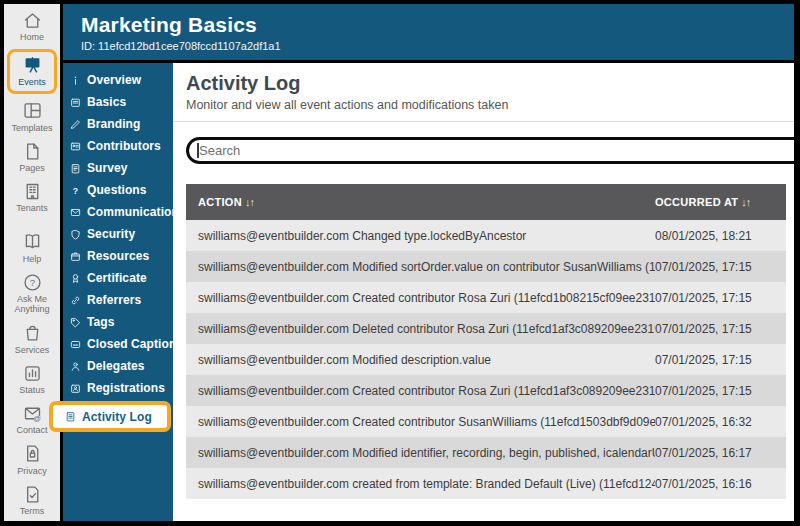  Describe the element at coordinates (32, 26) in the screenshot. I see `sidebar-item-home: Home` at that location.